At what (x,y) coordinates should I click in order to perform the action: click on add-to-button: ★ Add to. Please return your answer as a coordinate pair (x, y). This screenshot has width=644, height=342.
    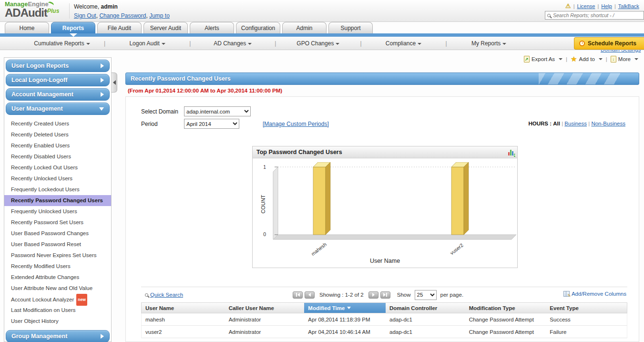
    Looking at the image, I should click on (586, 59).